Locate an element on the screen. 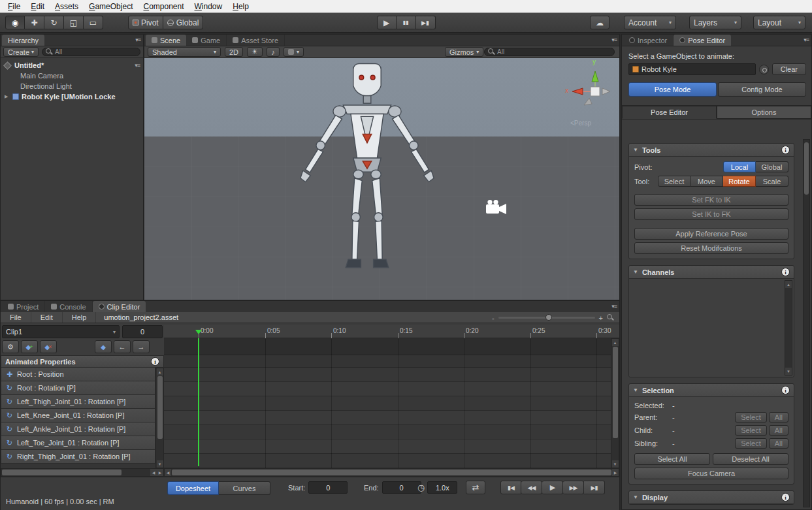 This screenshot has height=510, width=812. clip-menu-file: File is located at coordinates (16, 317).